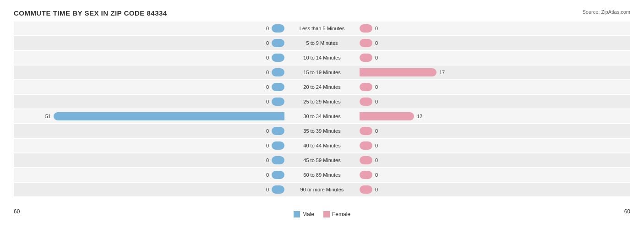  I want to click on axis-bottom: 60 Male Female 60, so click(322, 213).